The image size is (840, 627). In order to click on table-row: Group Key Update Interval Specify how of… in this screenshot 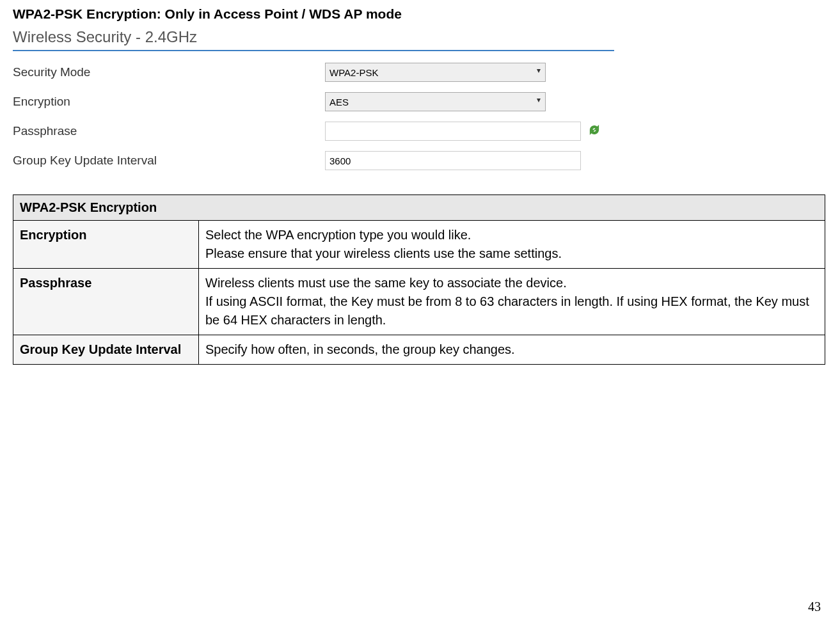, I will do `click(420, 350)`.